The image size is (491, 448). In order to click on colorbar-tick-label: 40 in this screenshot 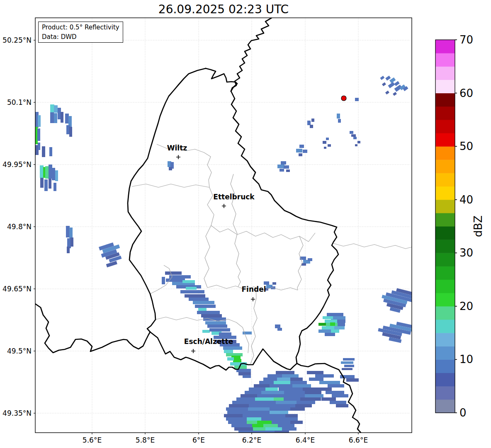, I will do `click(466, 200)`.